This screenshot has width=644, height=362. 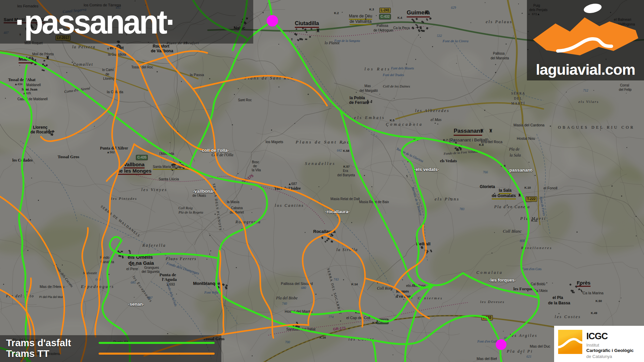 I want to click on legend-item: Trams d'asfalt, so click(x=114, y=343).